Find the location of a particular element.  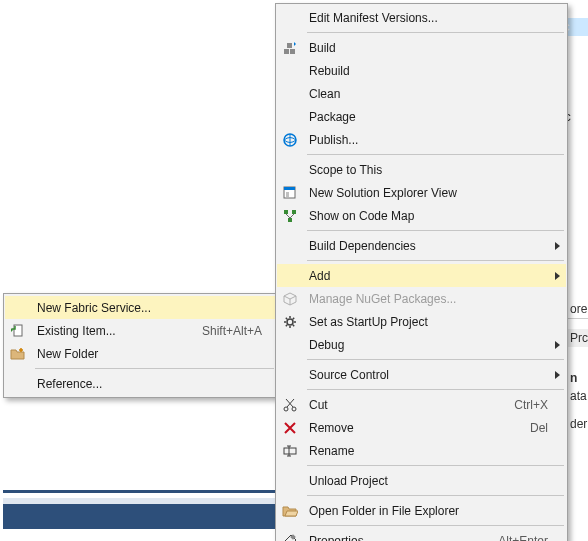

menu-build: Build is located at coordinates (422, 48).